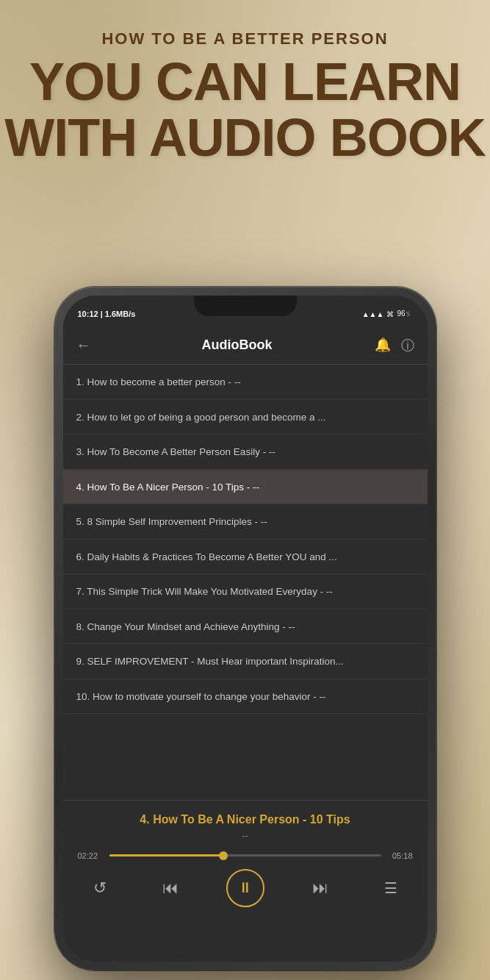 The width and height of the screenshot is (490, 980). What do you see at coordinates (245, 697) in the screenshot?
I see `track-item: 10. How to motivate yourself to change y…` at bounding box center [245, 697].